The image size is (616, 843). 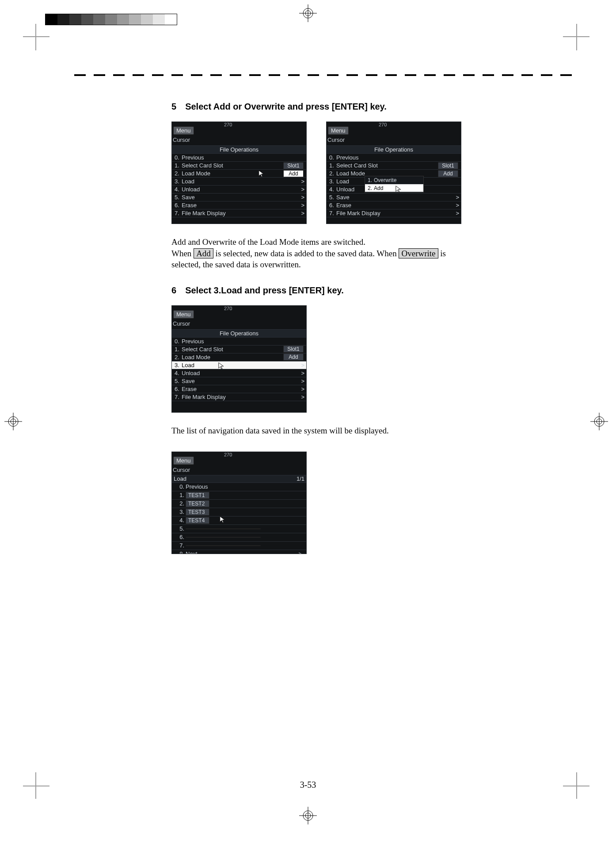 What do you see at coordinates (300, 479) in the screenshot?
I see `page-indicator: 1/1` at bounding box center [300, 479].